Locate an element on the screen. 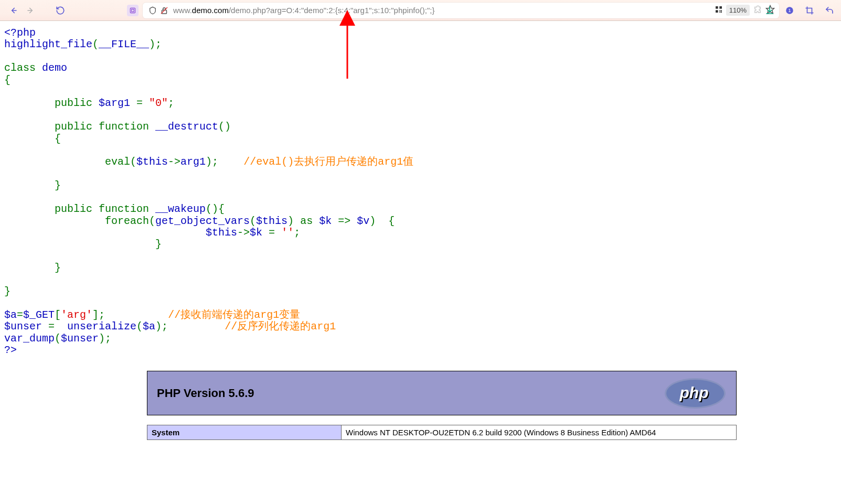  tok: get_object_vars is located at coordinates (203, 221).